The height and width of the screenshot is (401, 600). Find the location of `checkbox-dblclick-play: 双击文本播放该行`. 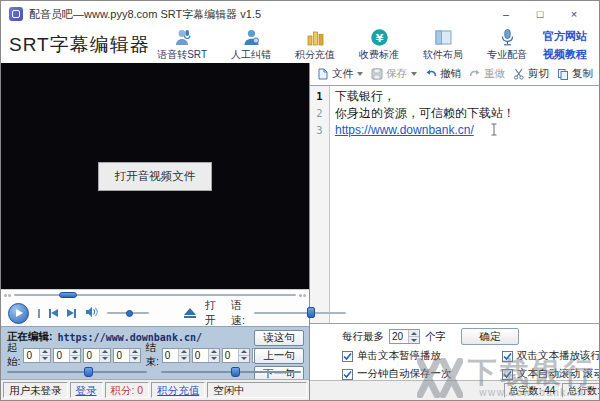

checkbox-dblclick-play: 双击文本播放该行 is located at coordinates (551, 356).